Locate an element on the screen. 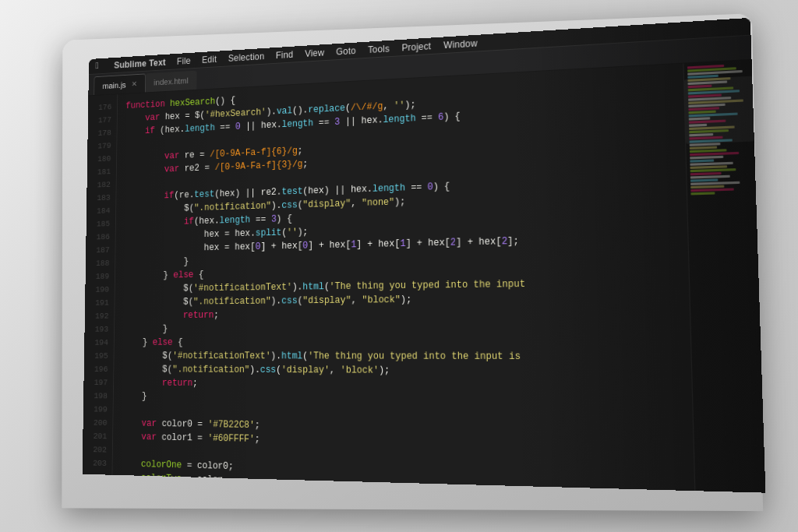 Image resolution: width=798 pixels, height=532 pixels. menu-window: Window is located at coordinates (461, 44).